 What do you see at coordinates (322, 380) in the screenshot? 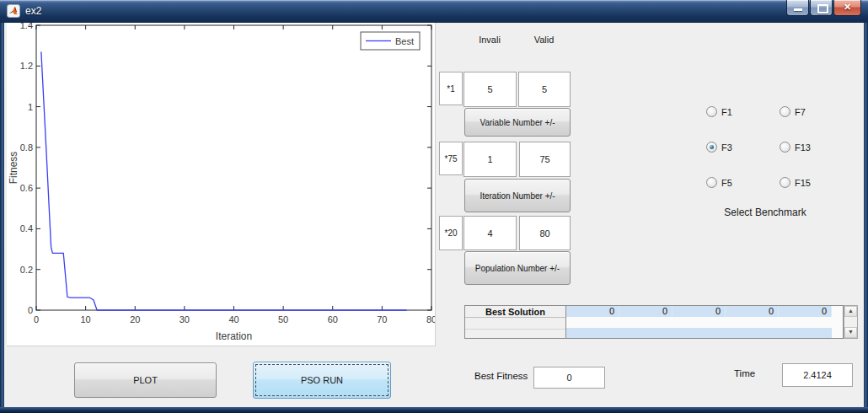
I see `pso-run-button: PSO RUN` at bounding box center [322, 380].